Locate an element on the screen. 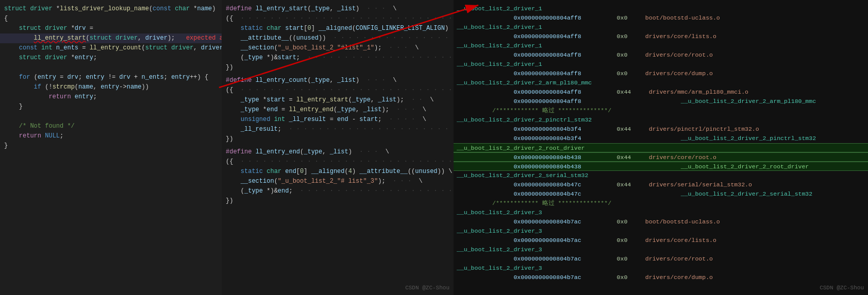 The image size is (868, 295). map-line: 0x0000000000804b7ac 0x0 drivers/core/roo… is located at coordinates (661, 259).